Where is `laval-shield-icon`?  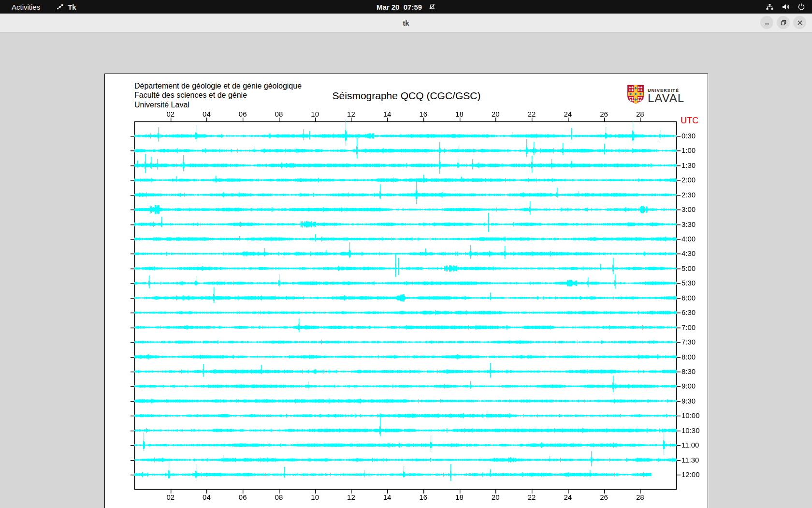
laval-shield-icon is located at coordinates (636, 96).